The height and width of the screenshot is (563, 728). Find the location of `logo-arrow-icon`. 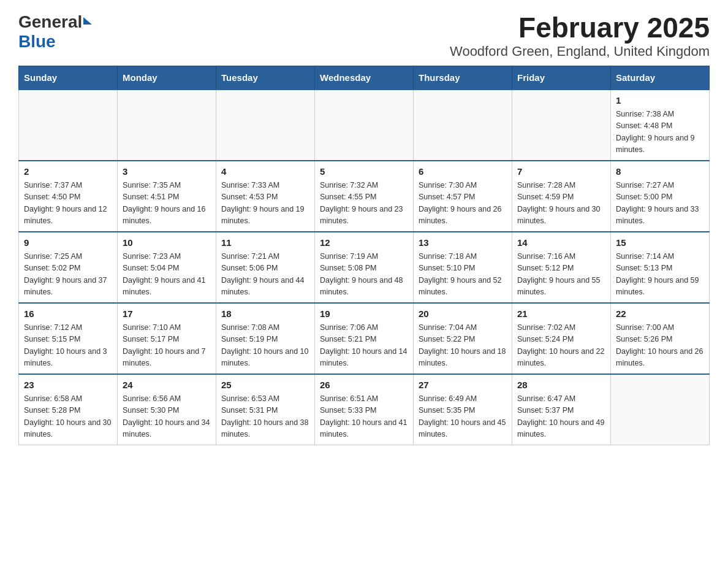

logo-arrow-icon is located at coordinates (88, 21).